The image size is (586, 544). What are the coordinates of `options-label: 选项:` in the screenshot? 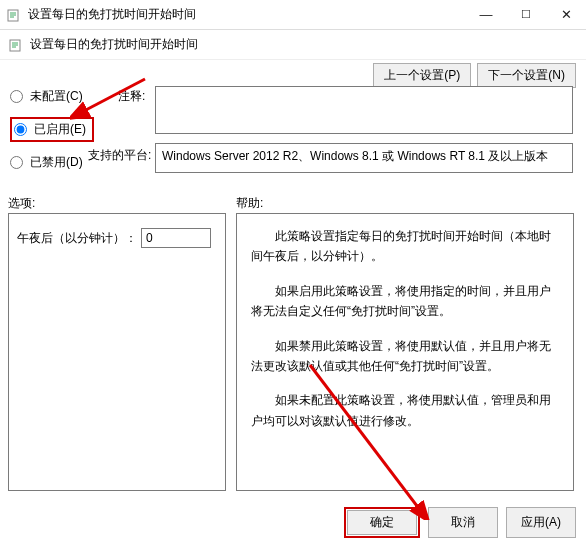 It's located at (22, 204).